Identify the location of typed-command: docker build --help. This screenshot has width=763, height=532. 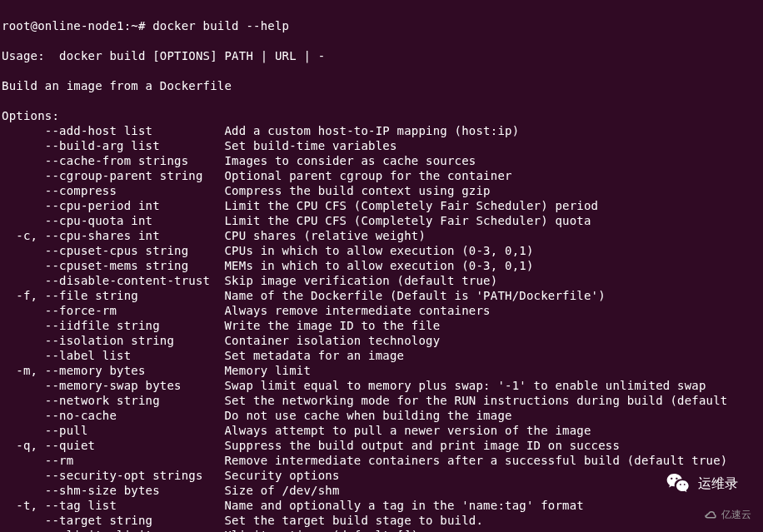
(221, 26).